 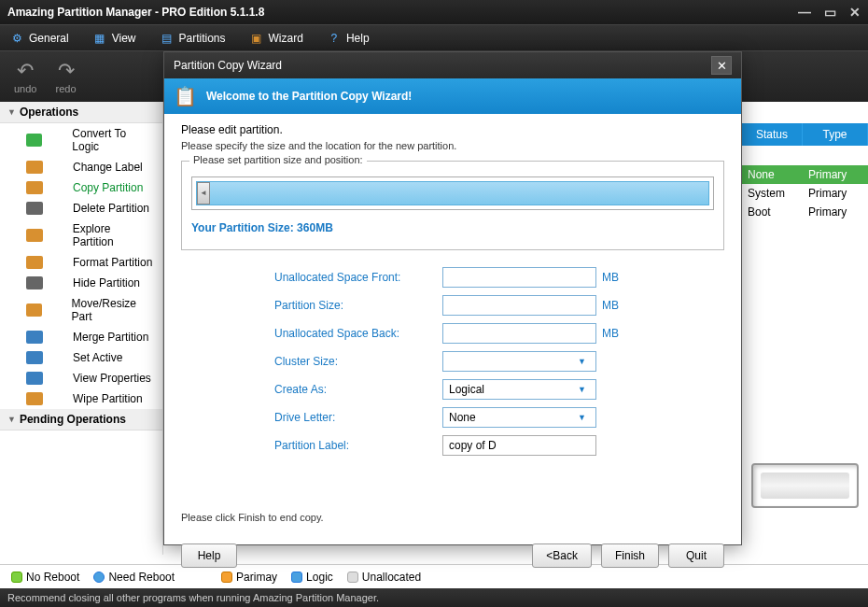 I want to click on legend-need-reboot: Need Reboot, so click(x=134, y=577).